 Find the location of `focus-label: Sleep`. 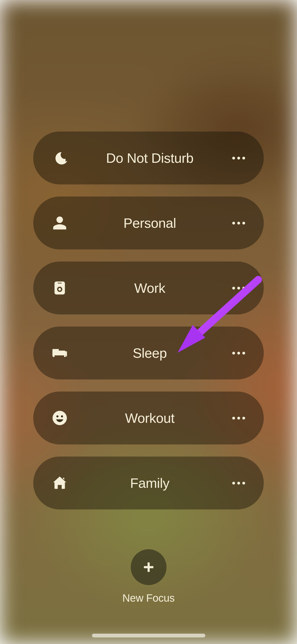

focus-label: Sleep is located at coordinates (150, 353).